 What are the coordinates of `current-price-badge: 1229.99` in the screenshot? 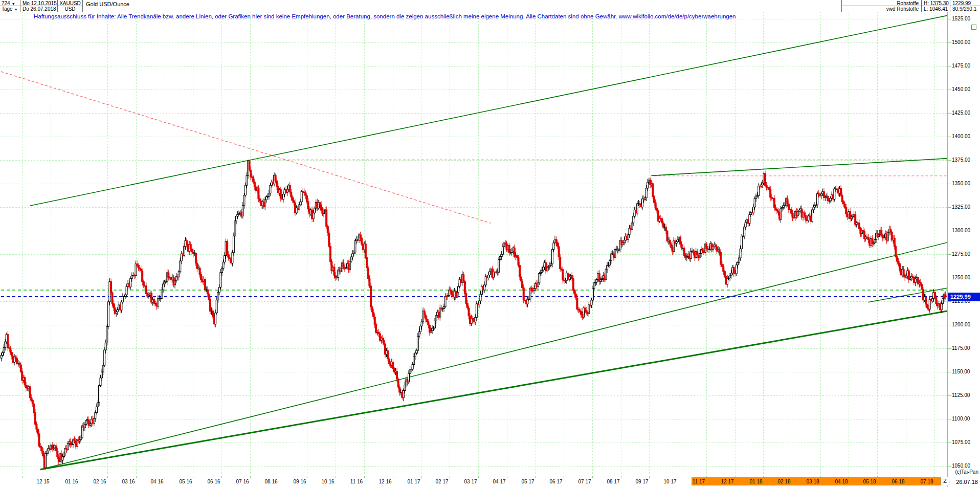 It's located at (964, 297).